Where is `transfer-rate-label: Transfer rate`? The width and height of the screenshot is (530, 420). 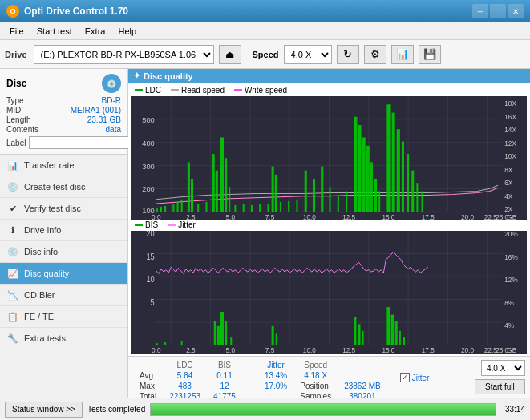 transfer-rate-label: Transfer rate is located at coordinates (50, 165).